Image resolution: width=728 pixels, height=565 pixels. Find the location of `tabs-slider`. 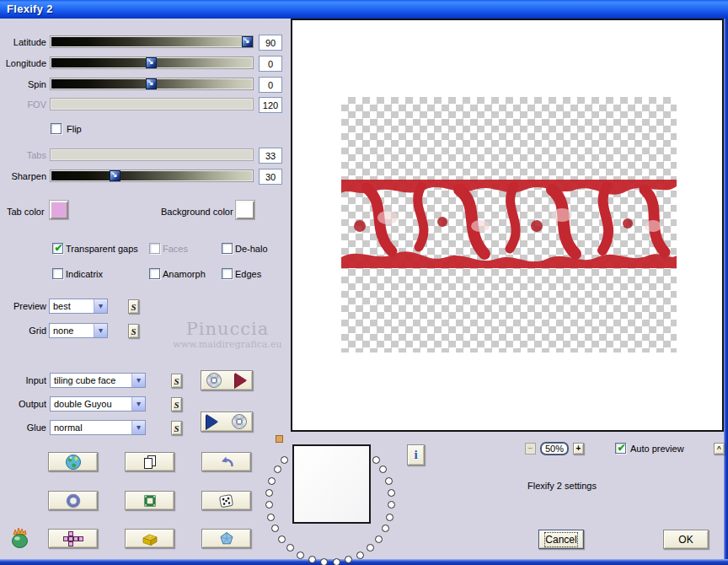

tabs-slider is located at coordinates (152, 155).